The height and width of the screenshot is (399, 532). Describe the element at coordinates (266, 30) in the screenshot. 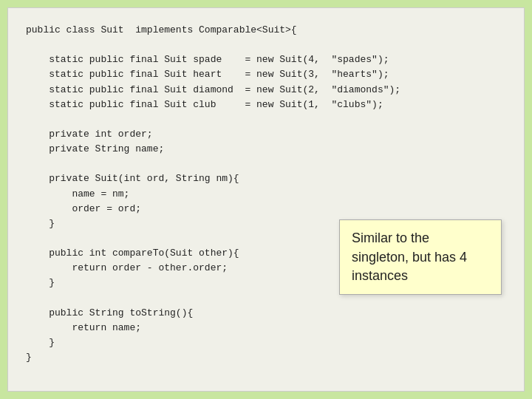

I see `code-line-1: public class Suit implements Comparable<…` at that location.